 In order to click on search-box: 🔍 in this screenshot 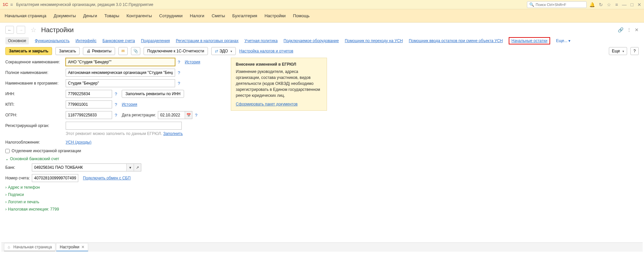, I will do `click(557, 5)`.